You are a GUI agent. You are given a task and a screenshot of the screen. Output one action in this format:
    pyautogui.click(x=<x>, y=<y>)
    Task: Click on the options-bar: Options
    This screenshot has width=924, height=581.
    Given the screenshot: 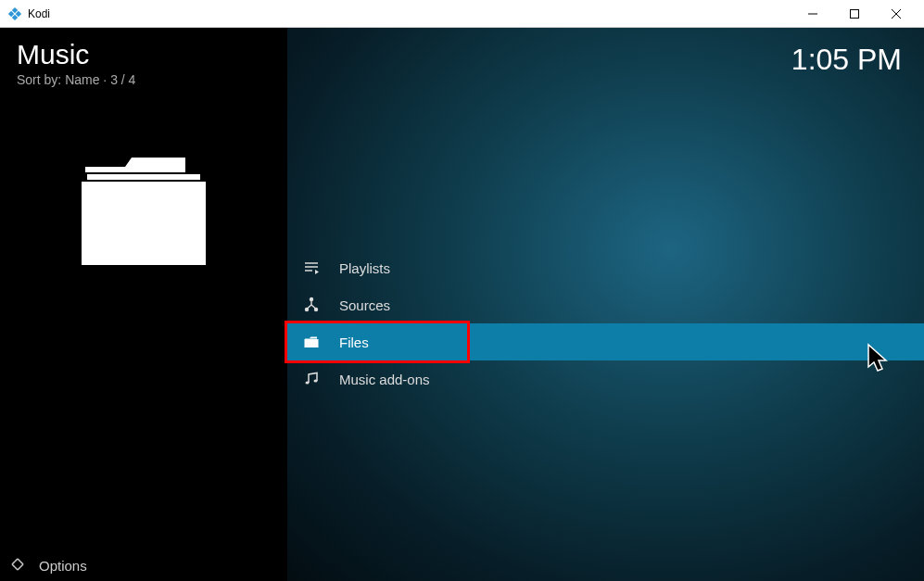 What is the action you would take?
    pyautogui.click(x=144, y=565)
    